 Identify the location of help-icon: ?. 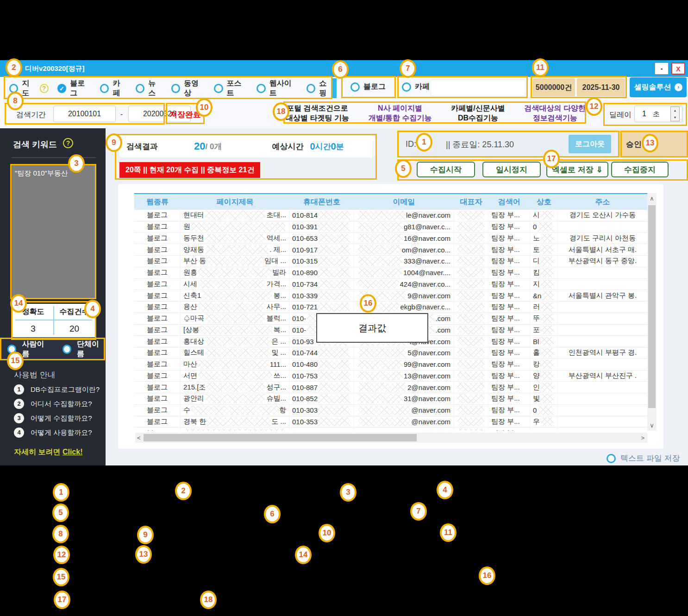
(44, 88).